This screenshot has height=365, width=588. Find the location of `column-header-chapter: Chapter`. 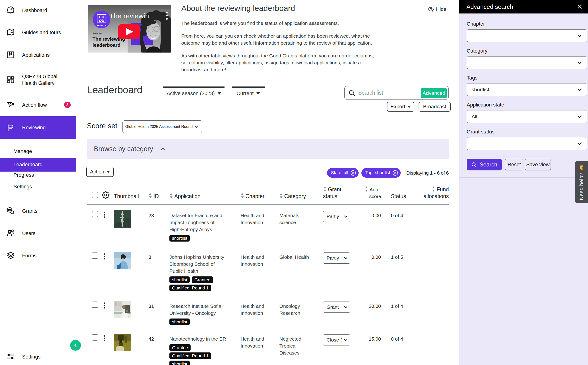

column-header-chapter: Chapter is located at coordinates (260, 199).